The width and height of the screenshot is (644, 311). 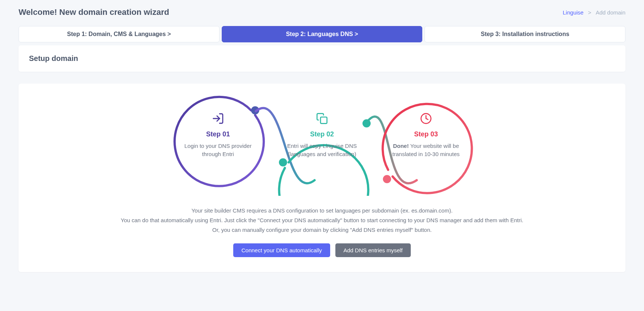 What do you see at coordinates (322, 135) in the screenshot?
I see `step2-label: Step 02` at bounding box center [322, 135].